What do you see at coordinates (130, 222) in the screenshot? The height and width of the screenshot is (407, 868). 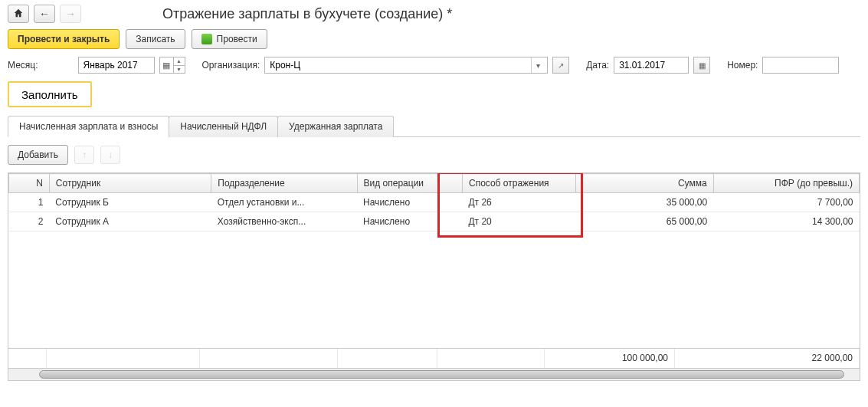 I see `cell-employee: Сотрудник А` at bounding box center [130, 222].